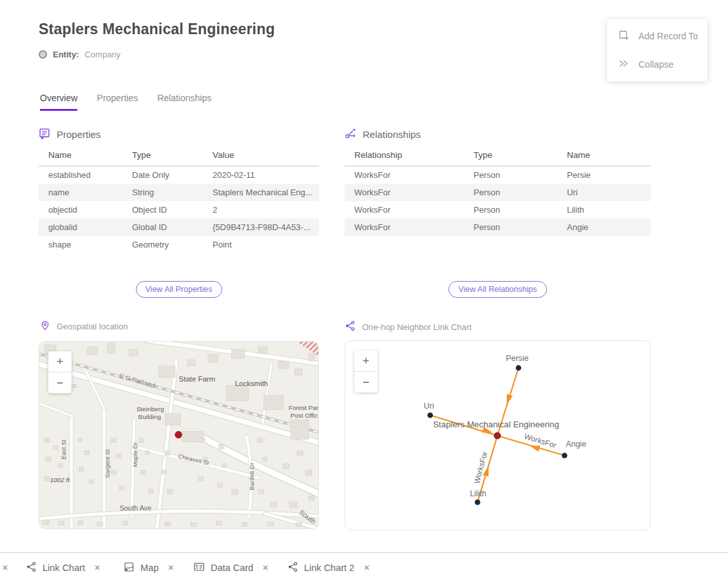 The image size is (728, 582). Describe the element at coordinates (517, 358) in the screenshot. I see `node-label: Persie` at that location.